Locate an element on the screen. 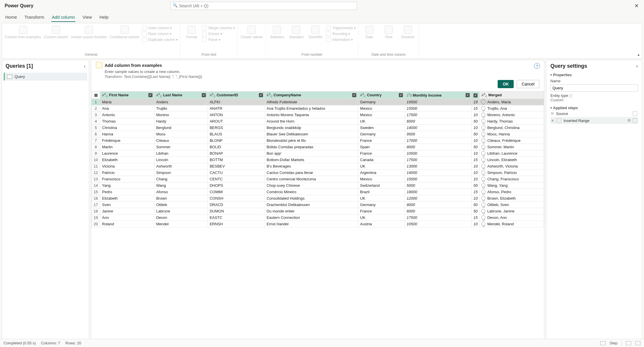  merged-cell: Moos, Hanna is located at coordinates (512, 134).